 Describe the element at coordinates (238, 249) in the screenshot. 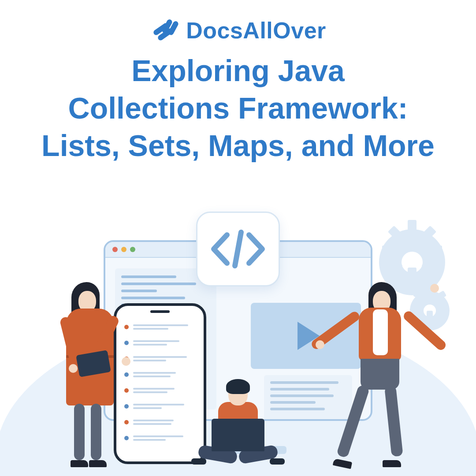

I see `code-badge` at that location.